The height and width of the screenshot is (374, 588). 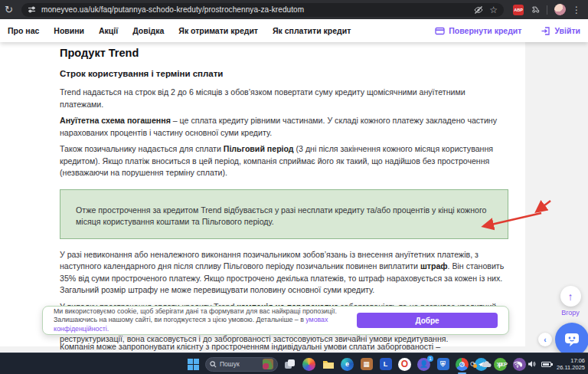 What do you see at coordinates (294, 31) in the screenshot?
I see `site-navigation: Про нас Новини Акції Довідка Як отримати…` at bounding box center [294, 31].